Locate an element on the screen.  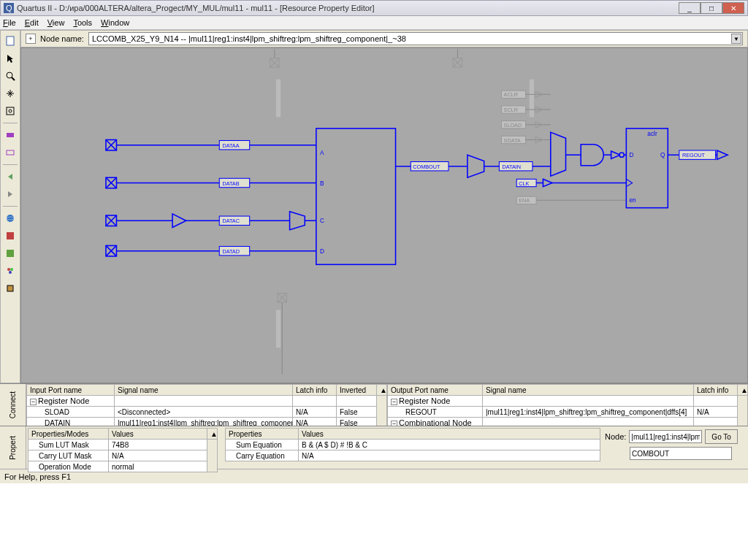
tool-green-icon is located at coordinates (10, 253).